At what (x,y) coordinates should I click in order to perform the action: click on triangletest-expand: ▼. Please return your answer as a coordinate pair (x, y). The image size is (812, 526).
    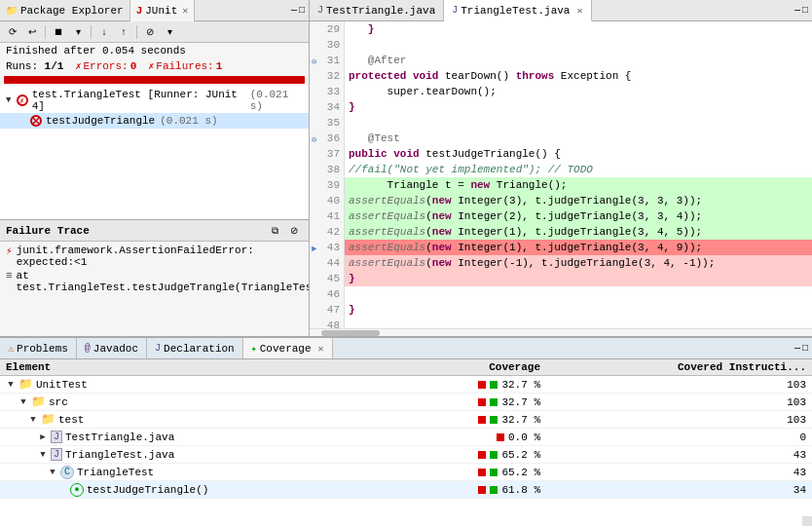
    Looking at the image, I should click on (43, 455).